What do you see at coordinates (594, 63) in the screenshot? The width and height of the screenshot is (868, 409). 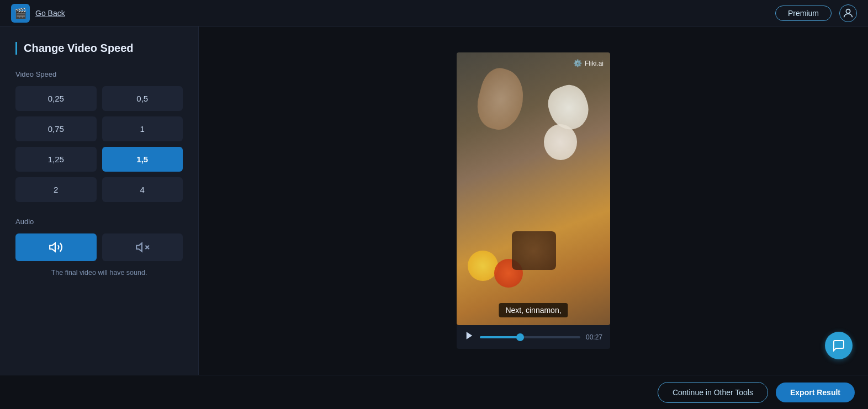 I see `watermark-text: Fliki.ai` at bounding box center [594, 63].